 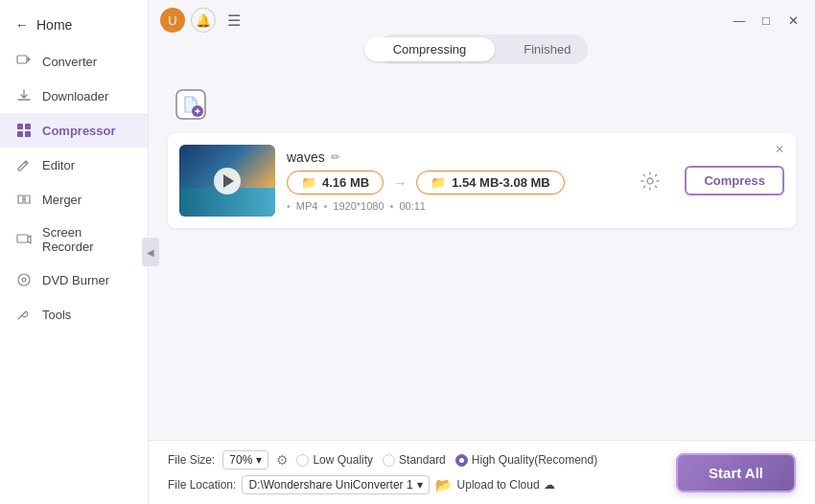 What do you see at coordinates (69, 61) in the screenshot?
I see `sidebar-item-label: Converter` at bounding box center [69, 61].